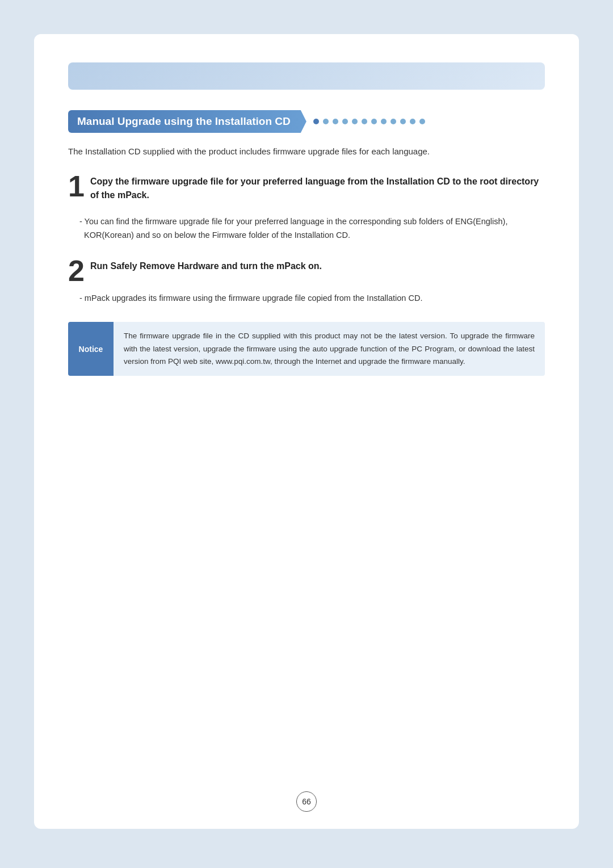 Image resolution: width=613 pixels, height=868 pixels. What do you see at coordinates (306, 283) in the screenshot?
I see `step-2: 2 Run Safely Remove Hardware and turn th…` at bounding box center [306, 283].